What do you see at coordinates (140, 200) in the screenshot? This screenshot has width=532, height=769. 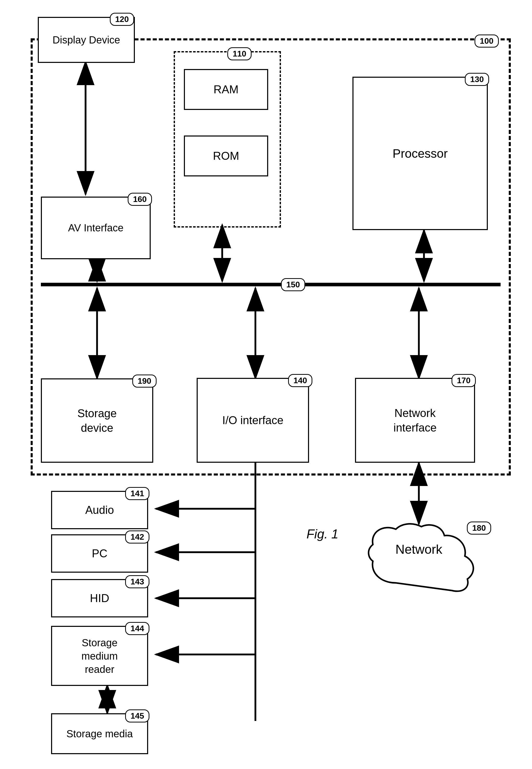 I see `label-160: 160` at bounding box center [140, 200].